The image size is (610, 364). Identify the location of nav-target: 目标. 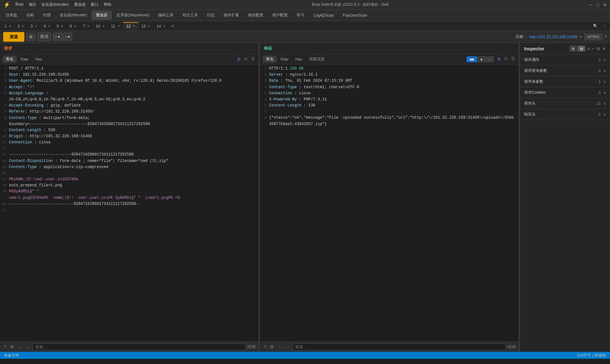
(30, 15).